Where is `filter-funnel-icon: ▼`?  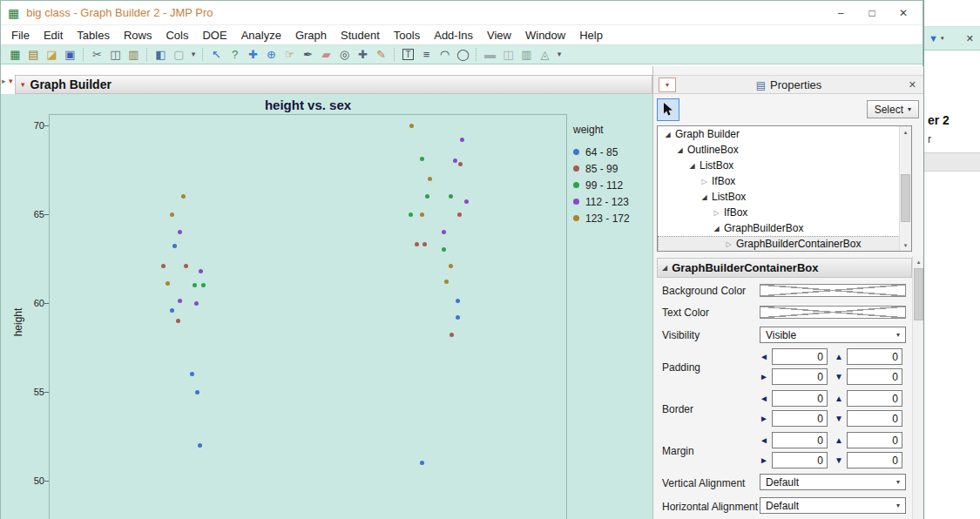 filter-funnel-icon: ▼ is located at coordinates (934, 38).